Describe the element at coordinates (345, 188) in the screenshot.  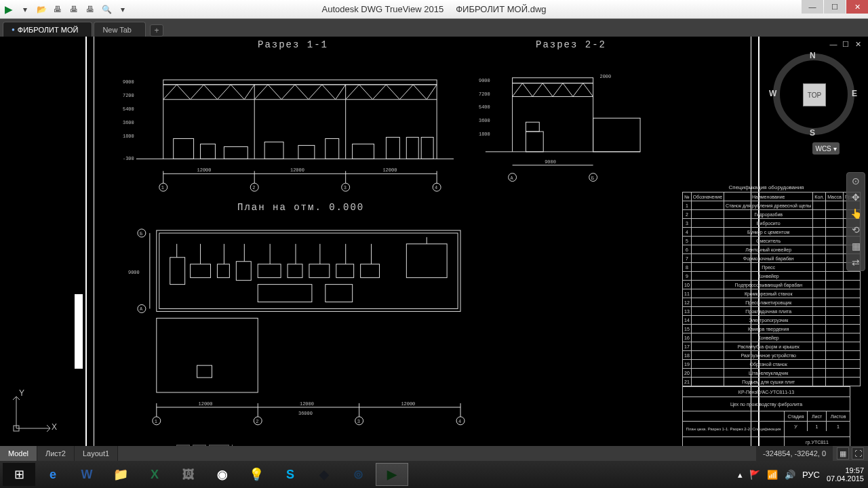
I see `svg-text: 3` at that location.